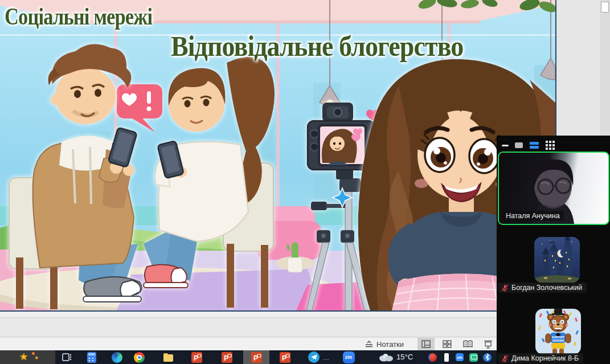 This screenshot has width=610, height=364. Describe the element at coordinates (519, 145) in the screenshot. I see `restore-icon` at that location.